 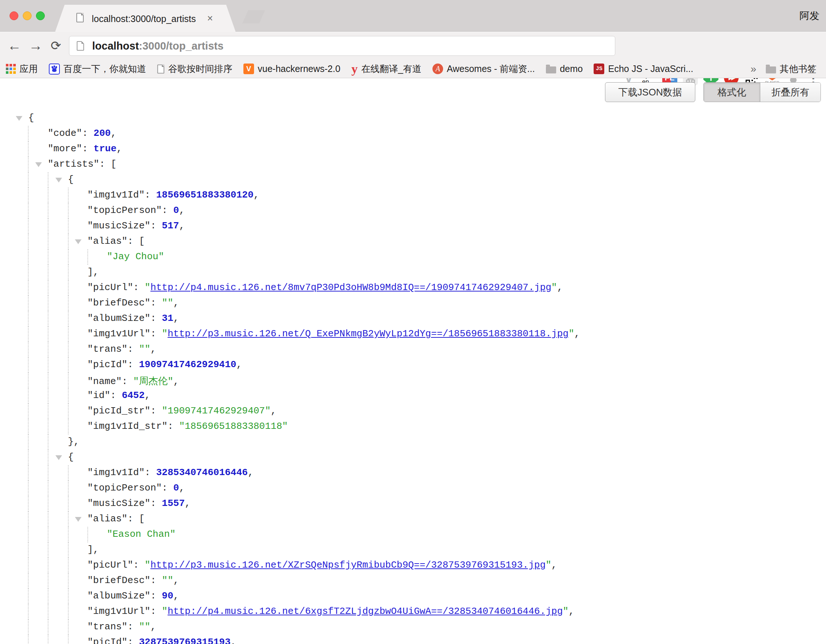 I want to click on bookmark-youdao-translate: y 在线翻译_有道, so click(x=387, y=69).